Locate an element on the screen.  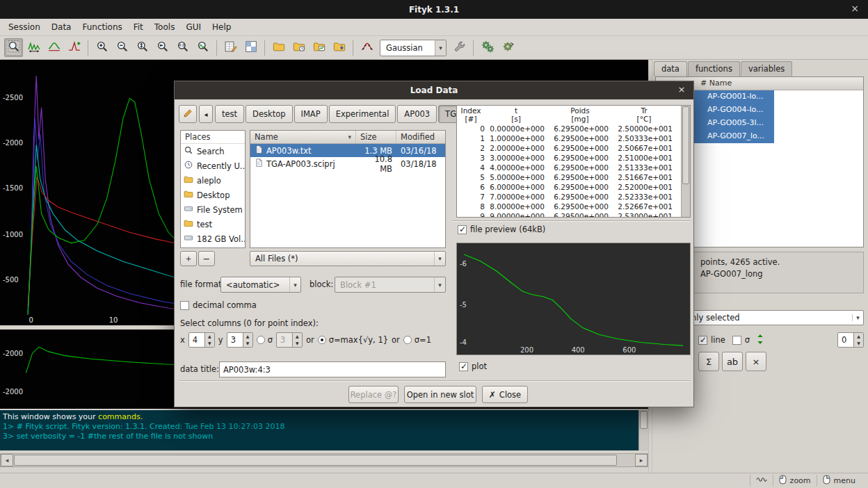
menu-help: Help is located at coordinates (221, 27).